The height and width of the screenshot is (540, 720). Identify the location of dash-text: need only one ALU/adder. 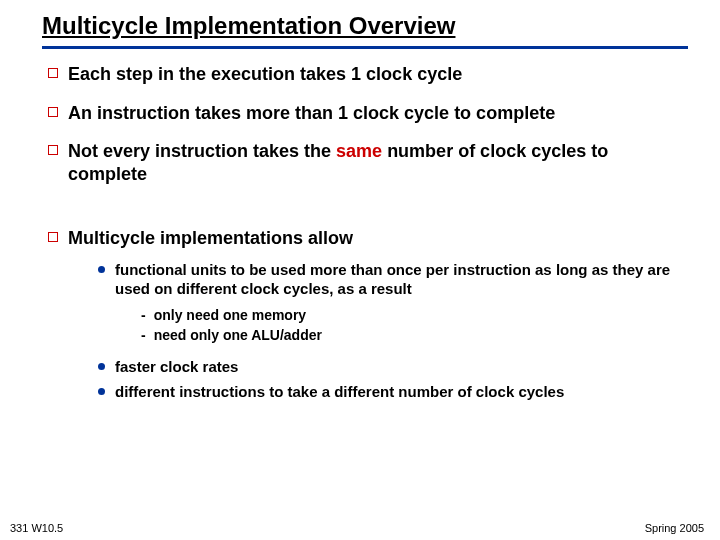
(238, 335).